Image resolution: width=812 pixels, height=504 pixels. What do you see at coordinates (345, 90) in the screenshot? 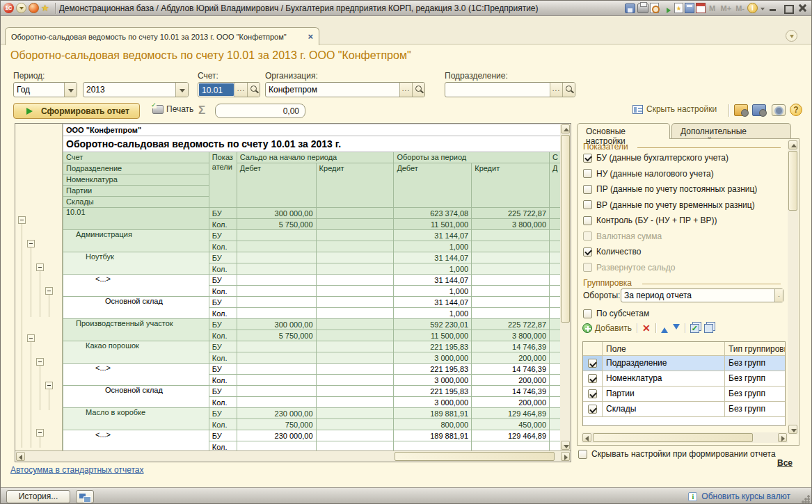
I see `organization-field: Конфетпром ...` at bounding box center [345, 90].